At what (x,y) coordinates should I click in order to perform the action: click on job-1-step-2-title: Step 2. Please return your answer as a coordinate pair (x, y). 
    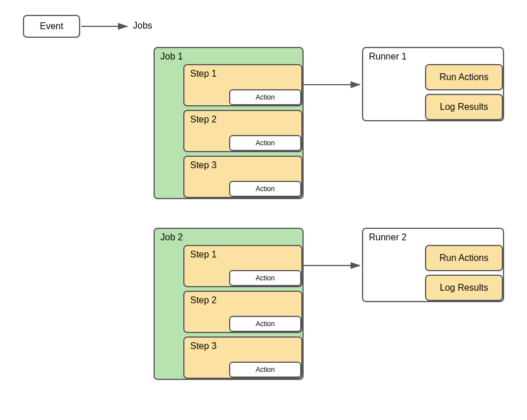
    Looking at the image, I should click on (203, 120).